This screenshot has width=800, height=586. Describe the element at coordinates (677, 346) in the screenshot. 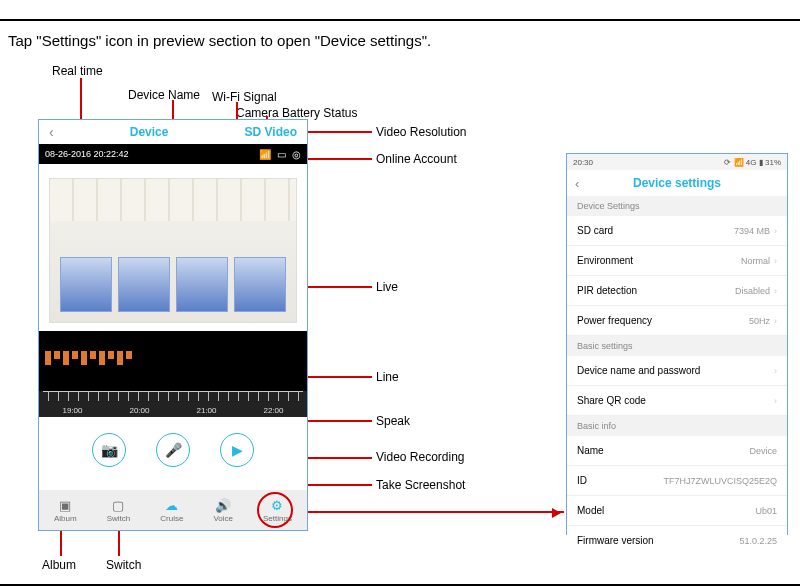

I see `section-basic-settings: Basic settings` at that location.